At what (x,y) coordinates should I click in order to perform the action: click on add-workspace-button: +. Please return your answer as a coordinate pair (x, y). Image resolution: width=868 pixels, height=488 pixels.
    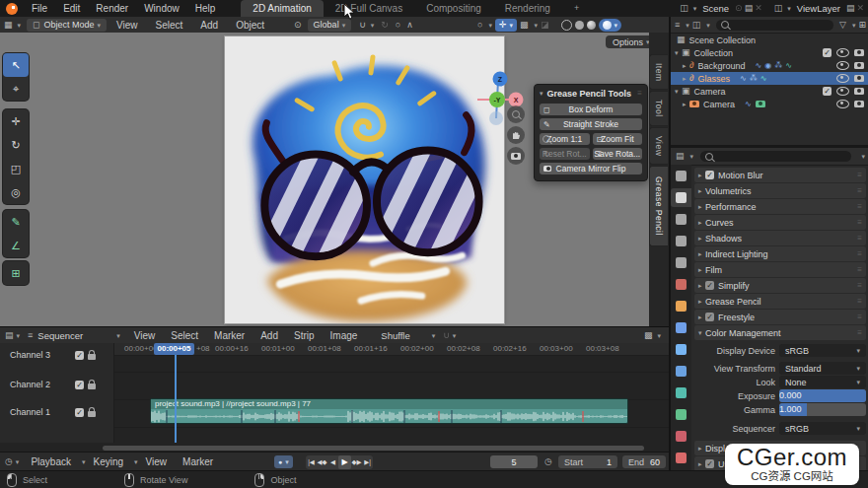
    Looking at the image, I should click on (576, 8).